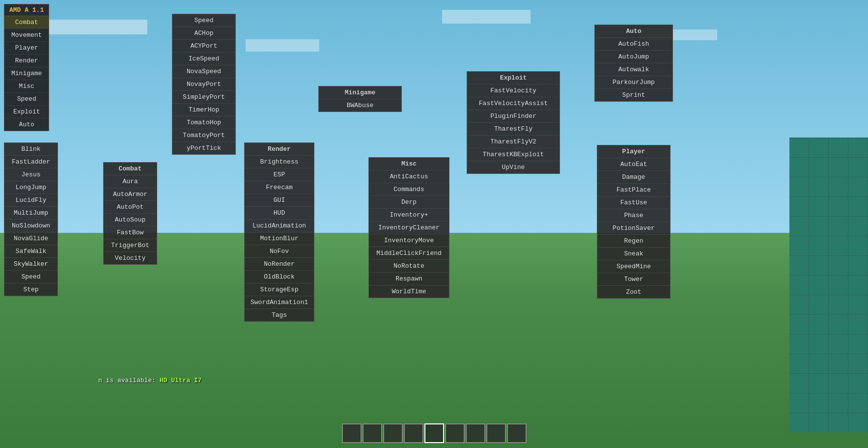 The height and width of the screenshot is (448, 868). I want to click on player-autoeat: AutoEat, so click(634, 165).